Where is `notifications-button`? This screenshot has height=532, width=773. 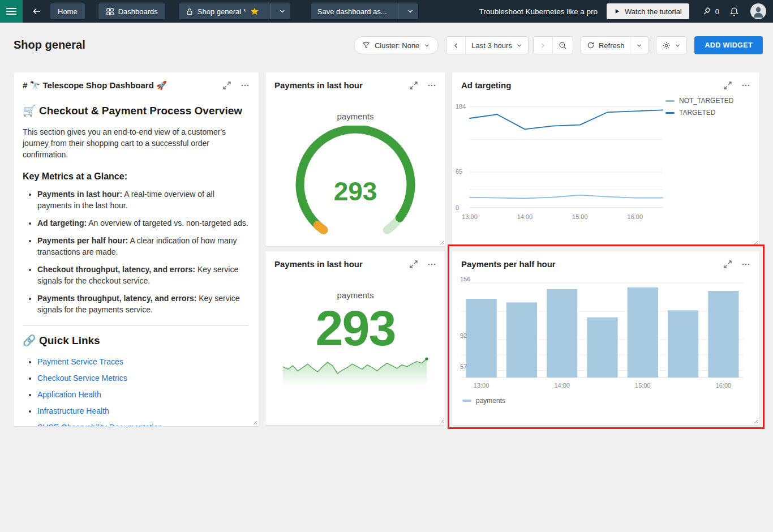 notifications-button is located at coordinates (735, 11).